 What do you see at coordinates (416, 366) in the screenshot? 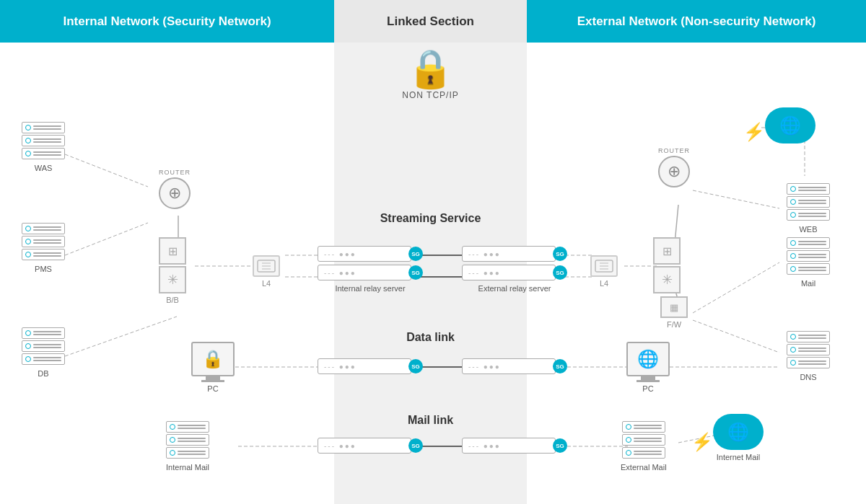
I see `sg-badge-5: SG` at bounding box center [416, 366].